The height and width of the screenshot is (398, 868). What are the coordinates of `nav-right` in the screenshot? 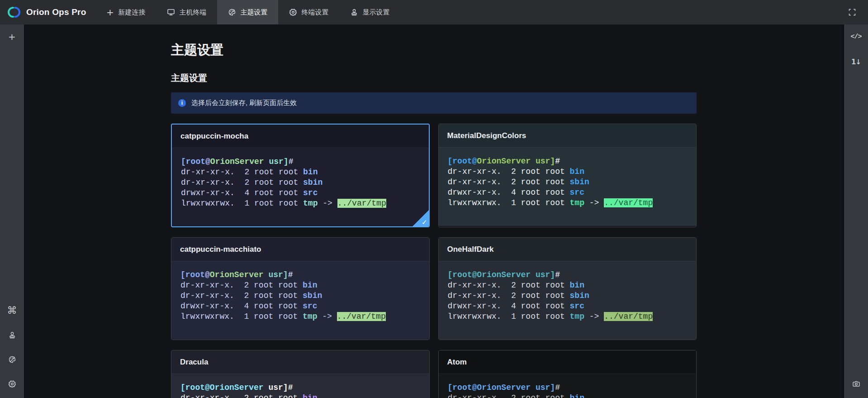 It's located at (857, 12).